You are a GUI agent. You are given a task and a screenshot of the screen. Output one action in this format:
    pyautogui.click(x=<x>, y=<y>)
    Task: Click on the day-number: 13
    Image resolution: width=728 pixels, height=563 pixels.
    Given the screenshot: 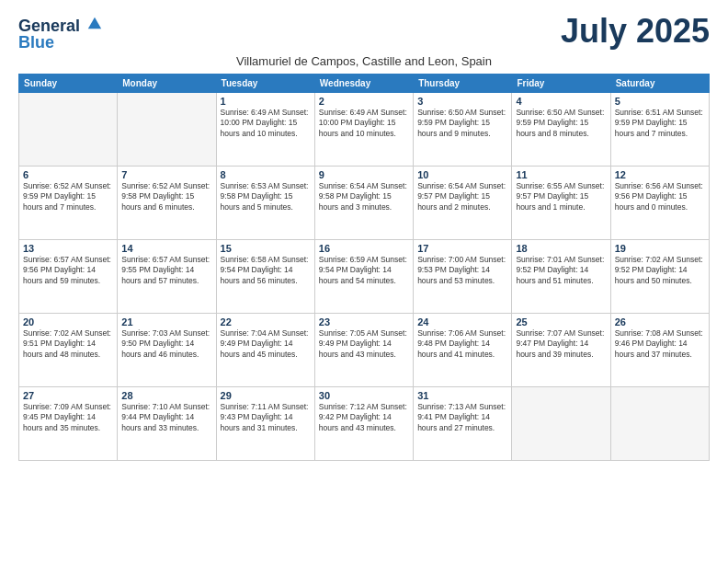 What is the action you would take?
    pyautogui.click(x=68, y=248)
    